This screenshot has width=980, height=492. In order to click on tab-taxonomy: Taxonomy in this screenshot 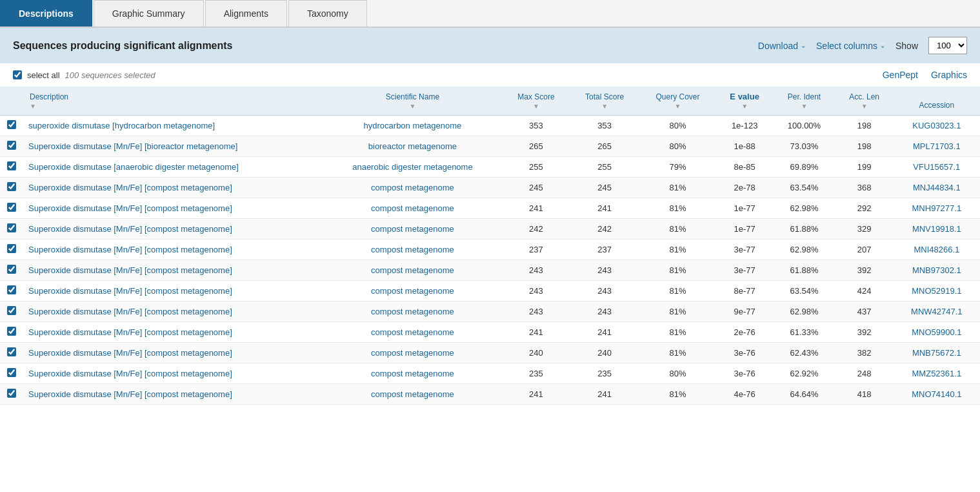, I will do `click(328, 13)`.